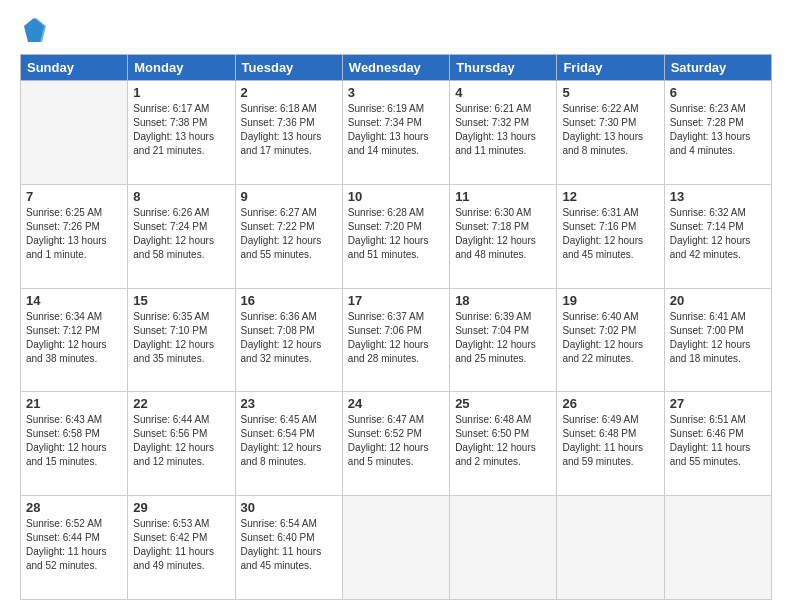 This screenshot has width=792, height=612. Describe the element at coordinates (181, 404) in the screenshot. I see `day-number: 22` at that location.